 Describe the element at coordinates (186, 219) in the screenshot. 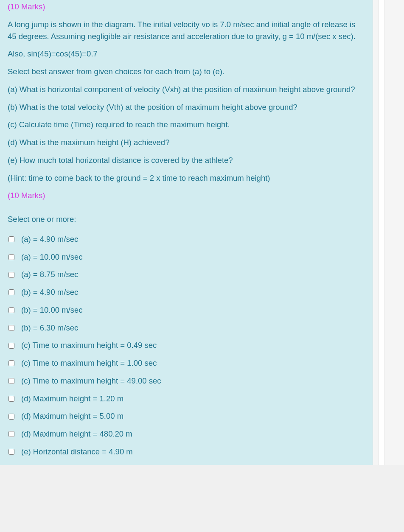

I see `options-intro: Select one or more:` at that location.